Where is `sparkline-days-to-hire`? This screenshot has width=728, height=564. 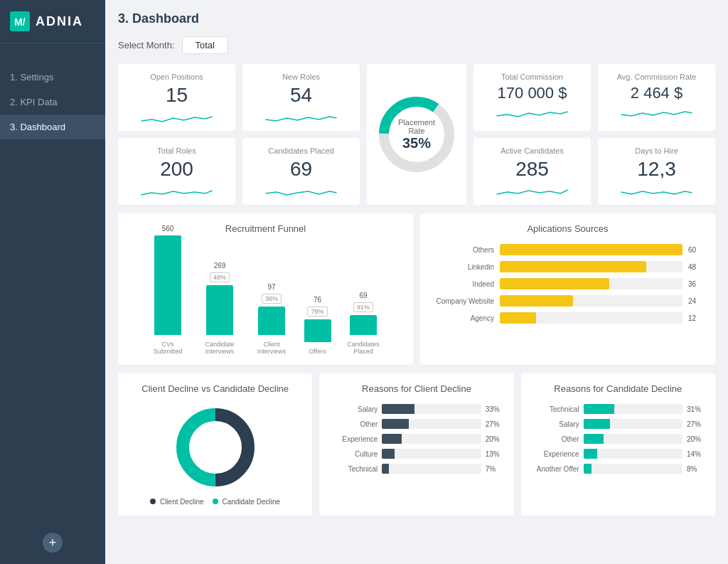
sparkline-days-to-hire is located at coordinates (657, 191).